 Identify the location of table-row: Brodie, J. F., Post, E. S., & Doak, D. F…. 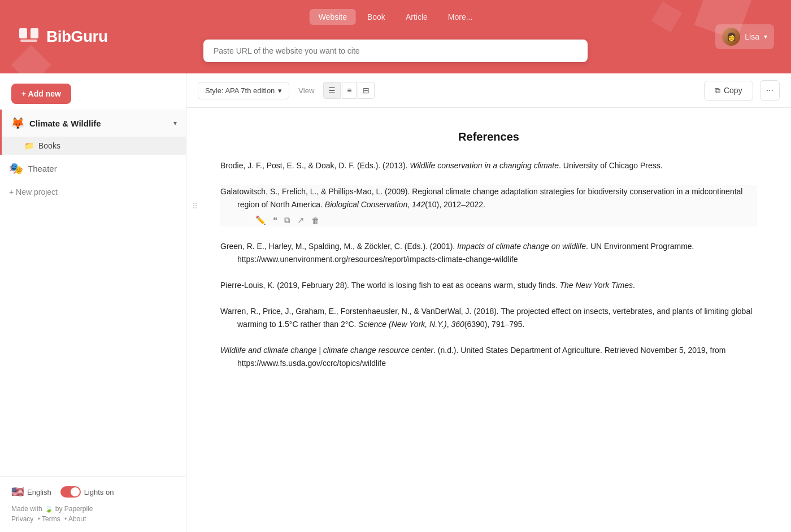
(489, 165).